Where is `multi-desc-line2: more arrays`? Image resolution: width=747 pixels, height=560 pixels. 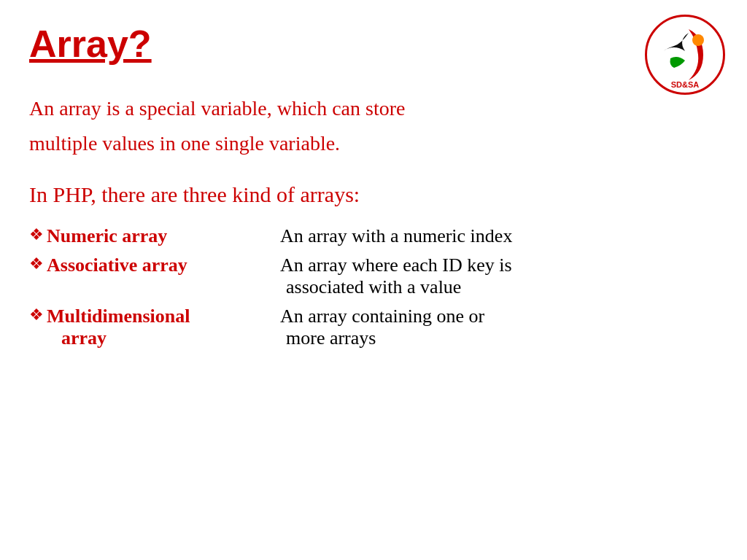 multi-desc-line2: more arrays is located at coordinates (499, 338).